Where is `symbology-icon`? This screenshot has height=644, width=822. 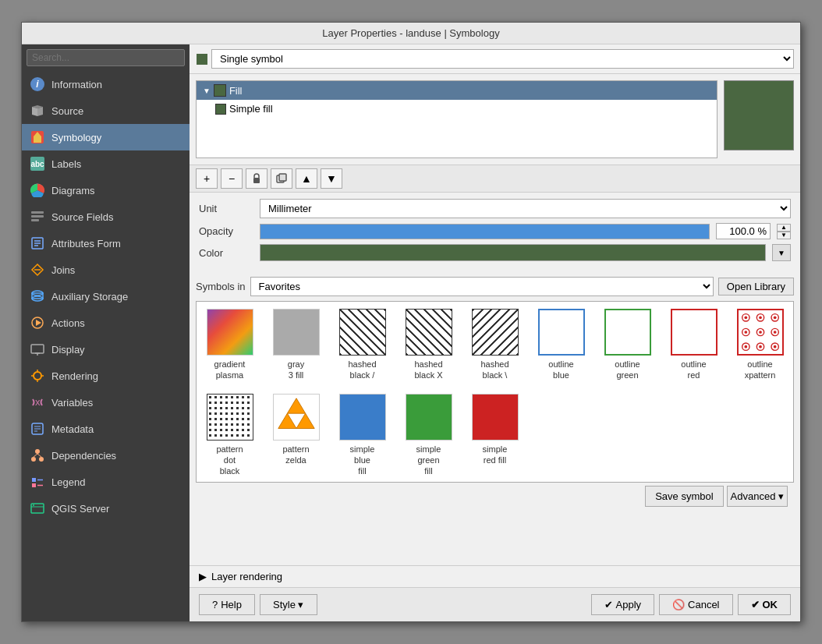
symbology-icon is located at coordinates (37, 137).